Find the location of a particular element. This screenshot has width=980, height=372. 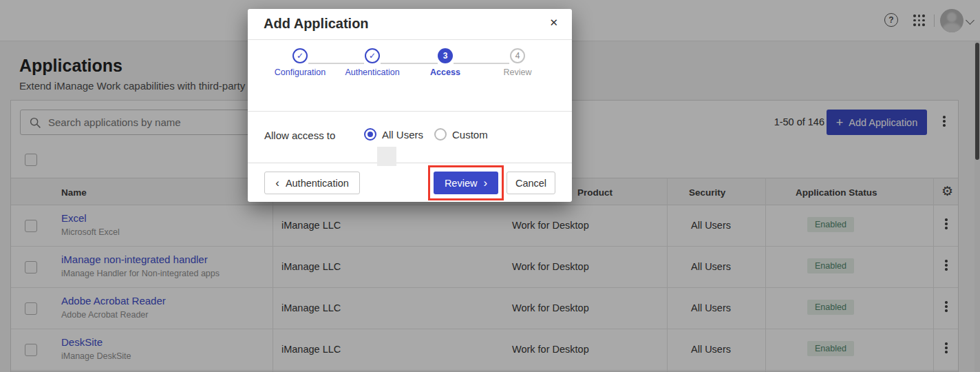

dialog-footer: ‹ Authentication Review › Cancel is located at coordinates (410, 182).